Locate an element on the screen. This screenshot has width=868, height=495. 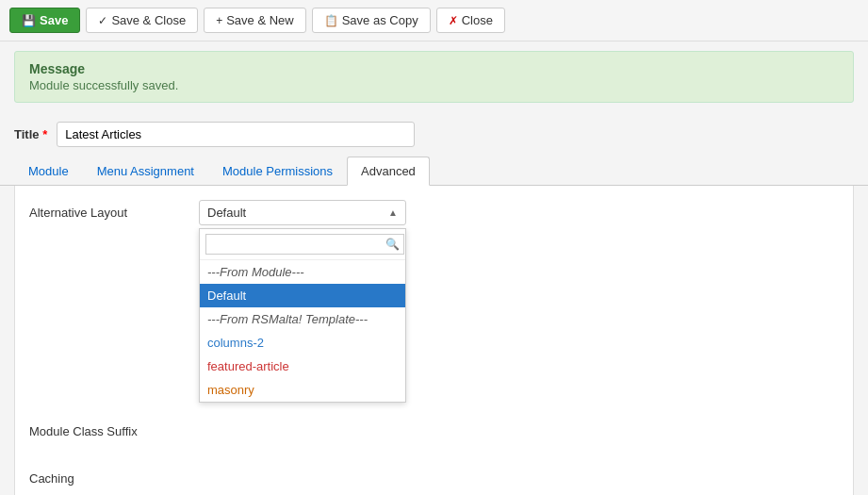
module-class-suffix-row: Module Class Suffix is located at coordinates (434, 434).